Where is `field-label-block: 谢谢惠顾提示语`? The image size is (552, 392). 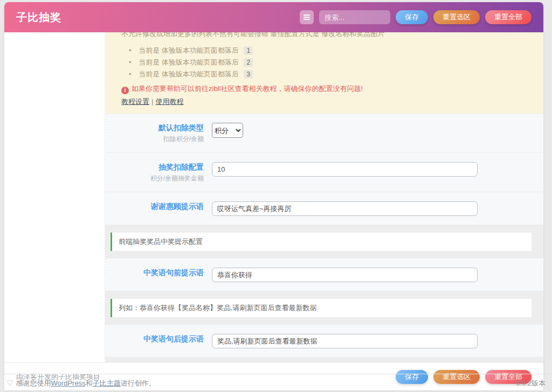 field-label-block: 谢谢惠顾提示语 is located at coordinates (154, 209).